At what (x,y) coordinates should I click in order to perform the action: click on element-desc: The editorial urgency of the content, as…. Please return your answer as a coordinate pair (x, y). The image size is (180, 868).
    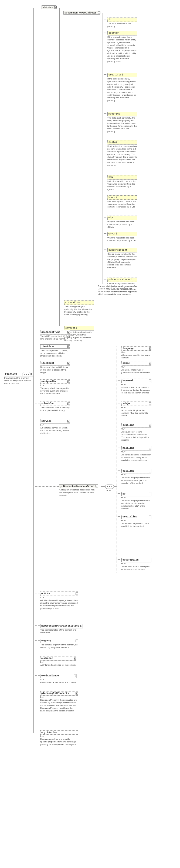
    Looking at the image, I should click on (59, 646).